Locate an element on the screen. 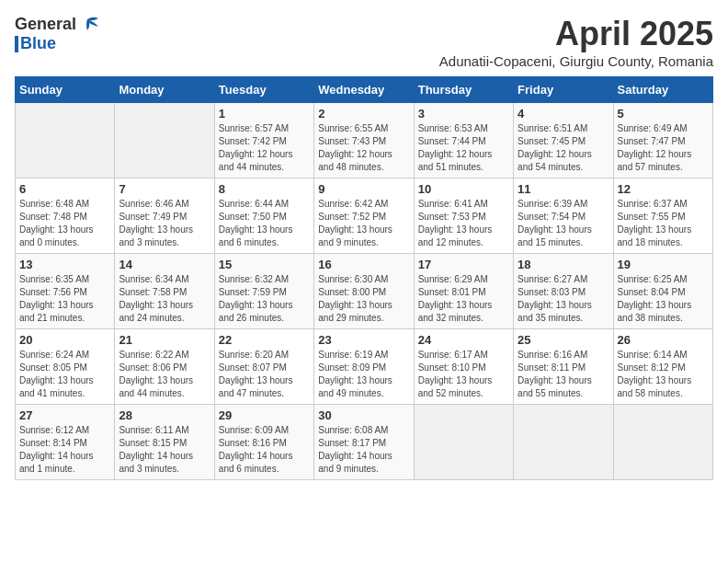 The image size is (728, 563). day-detail: Sunrise: 6:37 AM Sunset: 7:55 PM Dayligh… is located at coordinates (664, 224).